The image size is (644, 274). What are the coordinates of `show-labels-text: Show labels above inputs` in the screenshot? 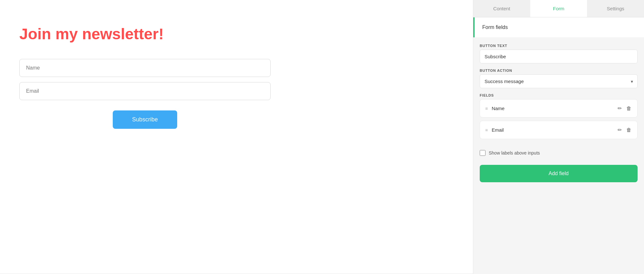 It's located at (514, 153).